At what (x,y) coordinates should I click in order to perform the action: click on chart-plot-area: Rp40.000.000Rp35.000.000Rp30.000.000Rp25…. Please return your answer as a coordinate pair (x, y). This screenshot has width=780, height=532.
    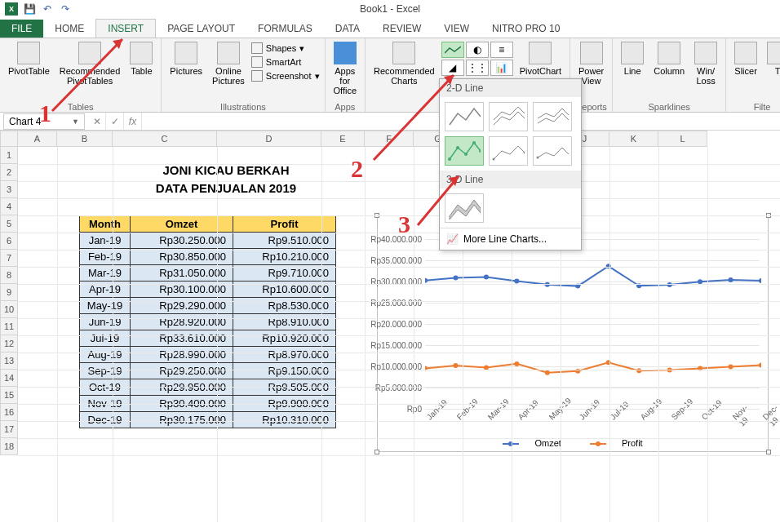
    Looking at the image, I should click on (592, 323).